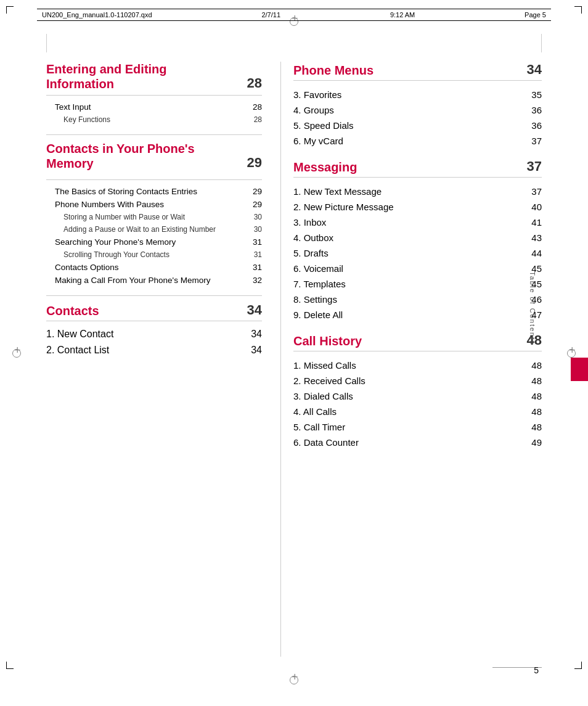  Describe the element at coordinates (154, 120) in the screenshot. I see `toc-key-functions: Key Functions 28` at that location.